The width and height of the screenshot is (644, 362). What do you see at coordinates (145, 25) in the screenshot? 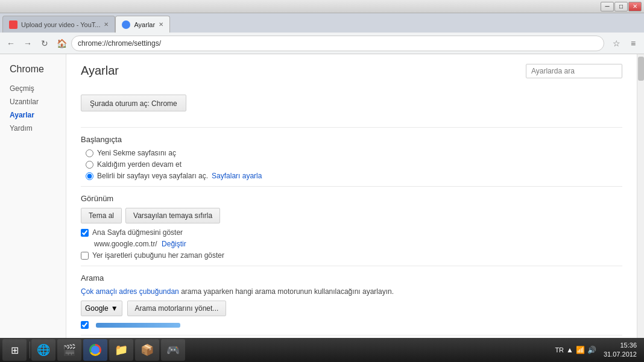
I see `tab-settings-label: Ayarlar` at bounding box center [145, 25].